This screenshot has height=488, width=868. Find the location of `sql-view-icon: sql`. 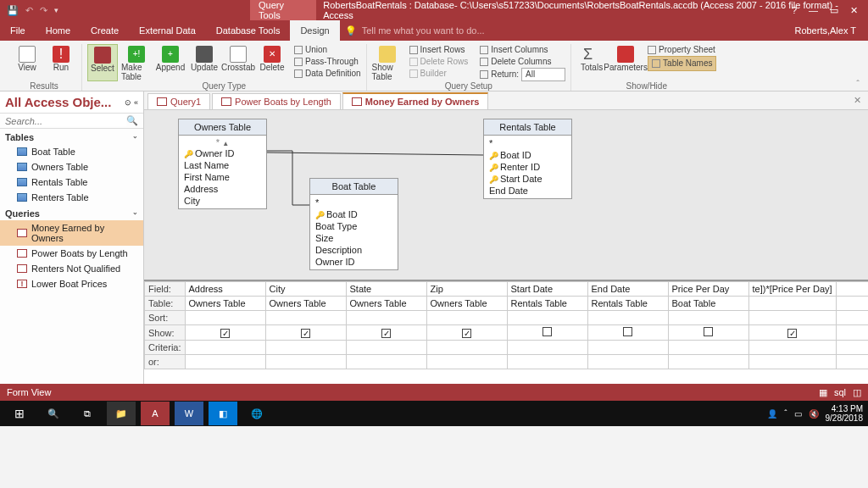

sql-view-icon: sql is located at coordinates (840, 393).